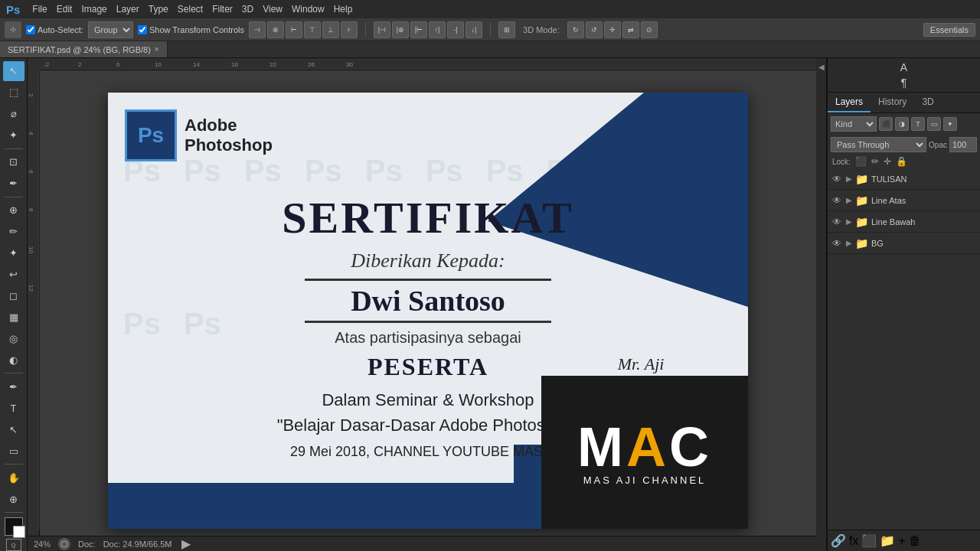  I want to click on tab-close-btn: ×, so click(157, 49).